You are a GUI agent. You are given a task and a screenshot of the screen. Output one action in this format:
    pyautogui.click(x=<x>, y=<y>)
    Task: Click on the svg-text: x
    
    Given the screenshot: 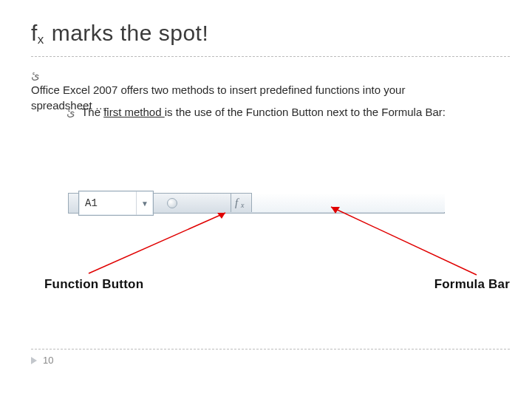 What is the action you would take?
    pyautogui.click(x=242, y=205)
    